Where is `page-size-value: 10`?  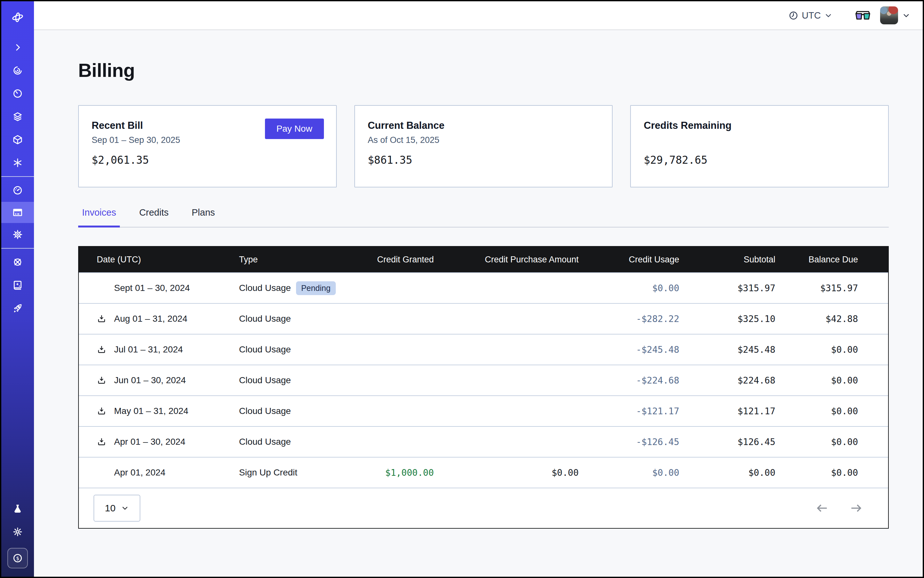 page-size-value: 10 is located at coordinates (110, 508).